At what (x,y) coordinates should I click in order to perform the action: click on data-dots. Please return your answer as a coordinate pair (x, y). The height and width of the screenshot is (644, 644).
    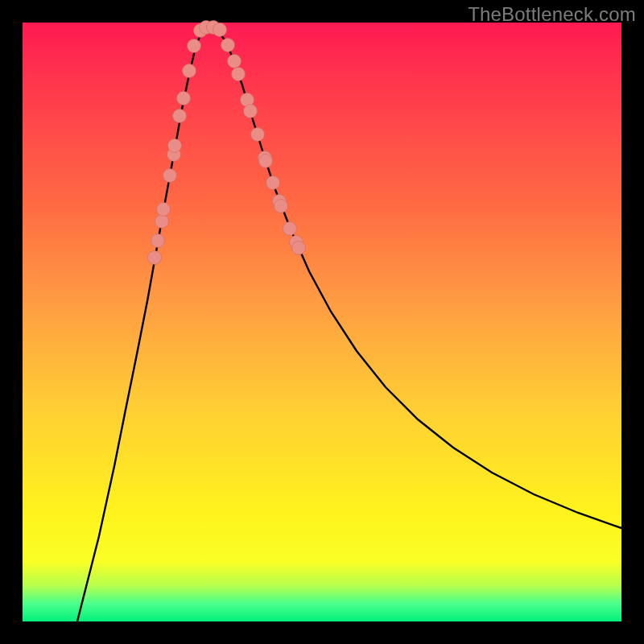
    Looking at the image, I should click on (227, 143).